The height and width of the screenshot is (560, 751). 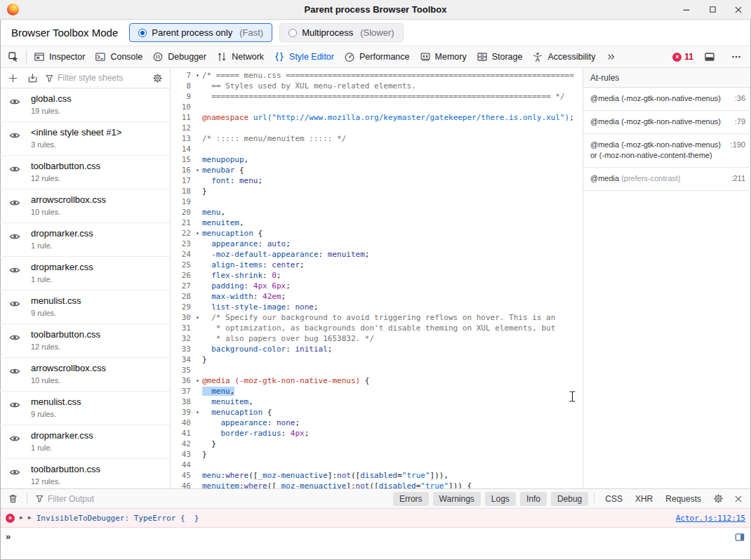 What do you see at coordinates (376, 170) in the screenshot?
I see `code-line: 16 ▾ menubar {` at bounding box center [376, 170].